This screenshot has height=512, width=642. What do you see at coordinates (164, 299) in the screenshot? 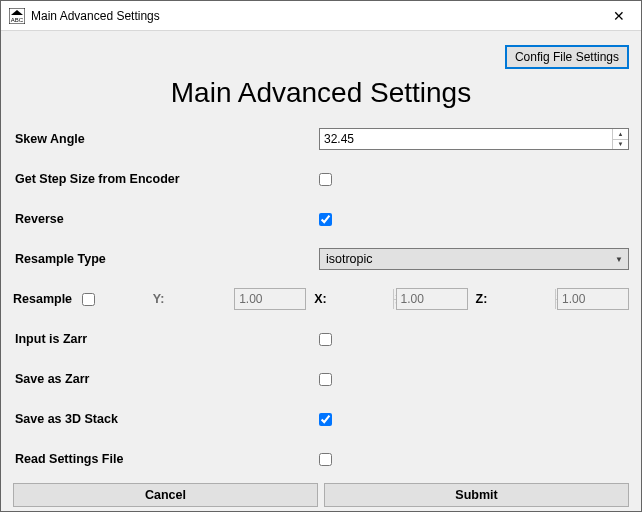
I see `resample-y-label: Y:` at bounding box center [164, 299].